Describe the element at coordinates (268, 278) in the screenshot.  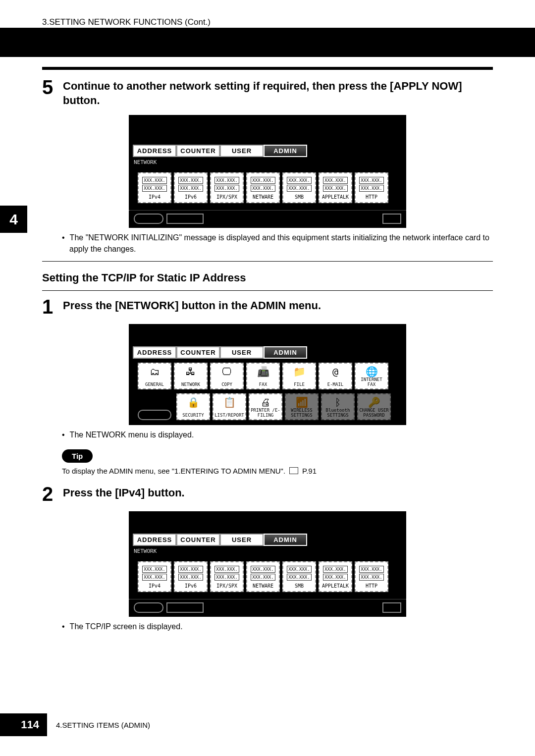
I see `section-heading: Setting the TCP/IP for Static IP Address` at that location.